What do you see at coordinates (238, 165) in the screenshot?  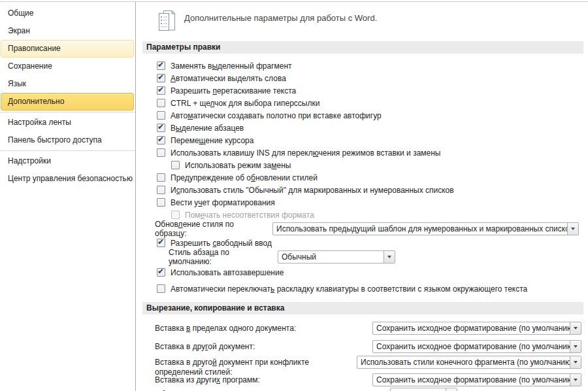 I see `checkbox-label: Использовать режим замены` at bounding box center [238, 165].